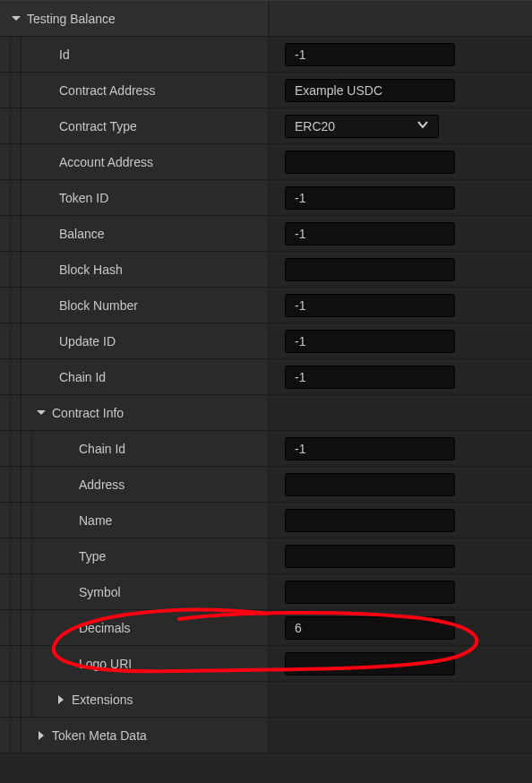 This screenshot has height=783, width=532. What do you see at coordinates (370, 556) in the screenshot?
I see `input-ci-type` at bounding box center [370, 556].